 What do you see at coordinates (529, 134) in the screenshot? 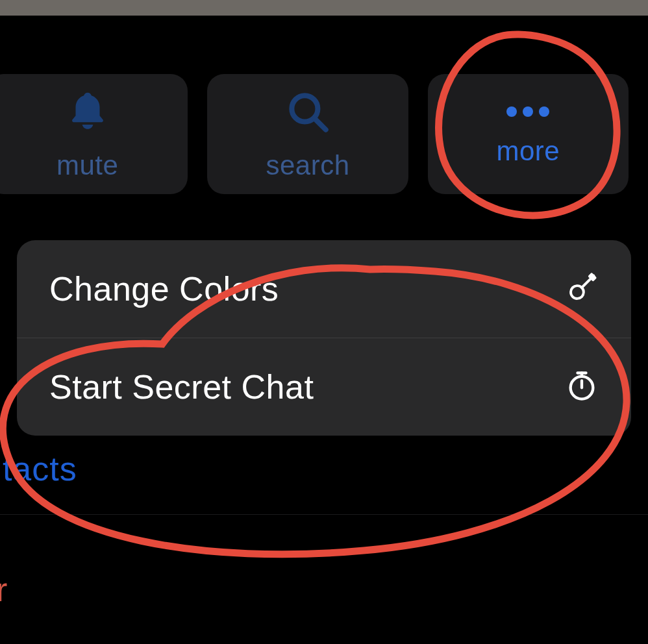
I see `more-button: more` at bounding box center [529, 134].